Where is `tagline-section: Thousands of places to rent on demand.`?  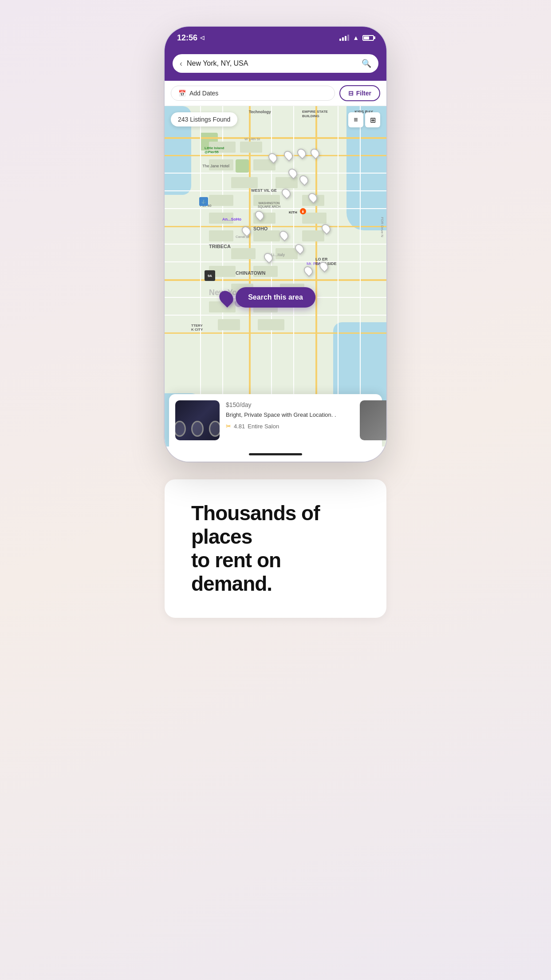 tagline-section: Thousands of places to rent on demand. is located at coordinates (276, 549).